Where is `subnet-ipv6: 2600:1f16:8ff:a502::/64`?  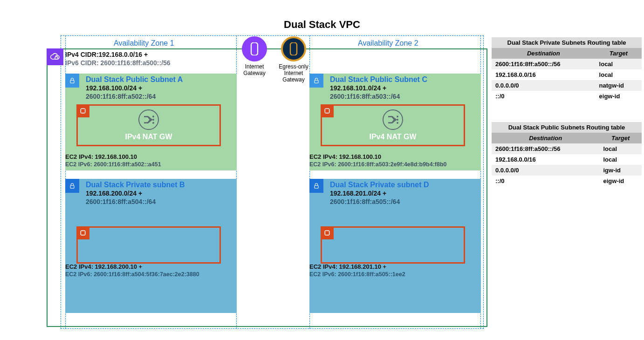
subnet-ipv6: 2600:1f16:8ff:a502::/64 is located at coordinates (160, 96).